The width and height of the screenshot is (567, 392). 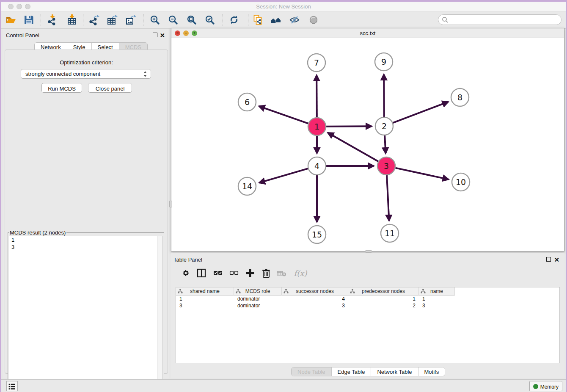 I want to click on table-toolbar: f(x), so click(x=368, y=273).